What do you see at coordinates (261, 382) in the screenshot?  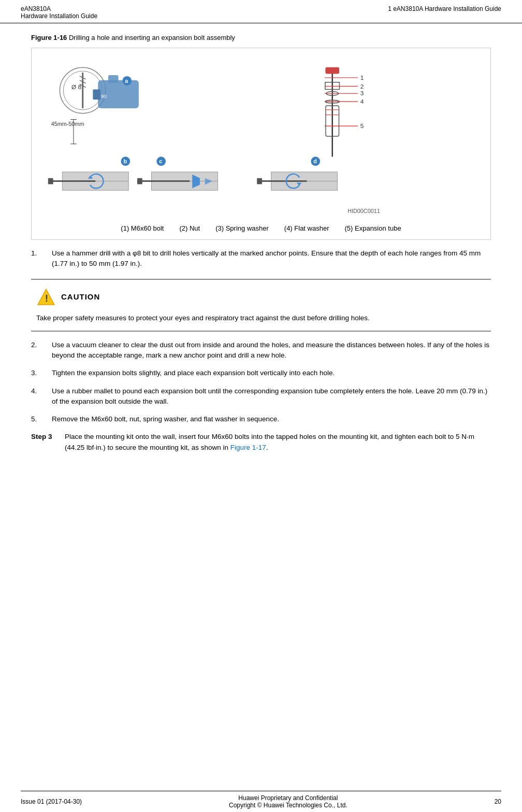 I see `step-list-2: 2. Use a vacuum cleaner to clear the dus…` at bounding box center [261, 382].